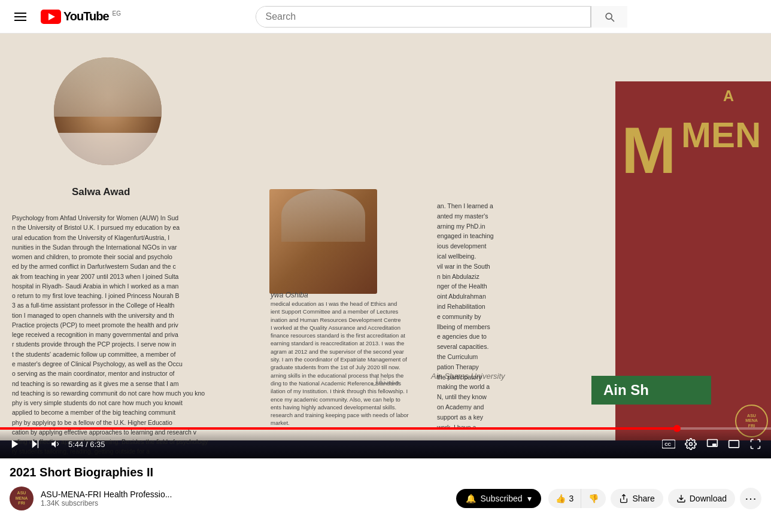 The image size is (771, 532). I want to click on like-dislike-group: 👍 3 👎, so click(577, 498).